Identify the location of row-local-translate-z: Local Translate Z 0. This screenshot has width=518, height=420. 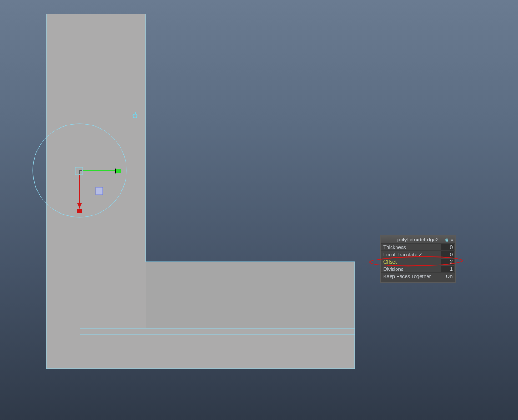
(418, 254).